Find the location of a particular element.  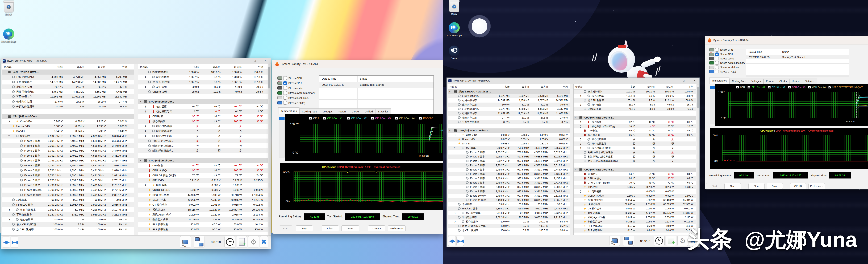

sensor-row: ˅核心频率2,660.2 MHz798.0 MHz4,588.8 MHz2,65… is located at coordinates (509, 148).